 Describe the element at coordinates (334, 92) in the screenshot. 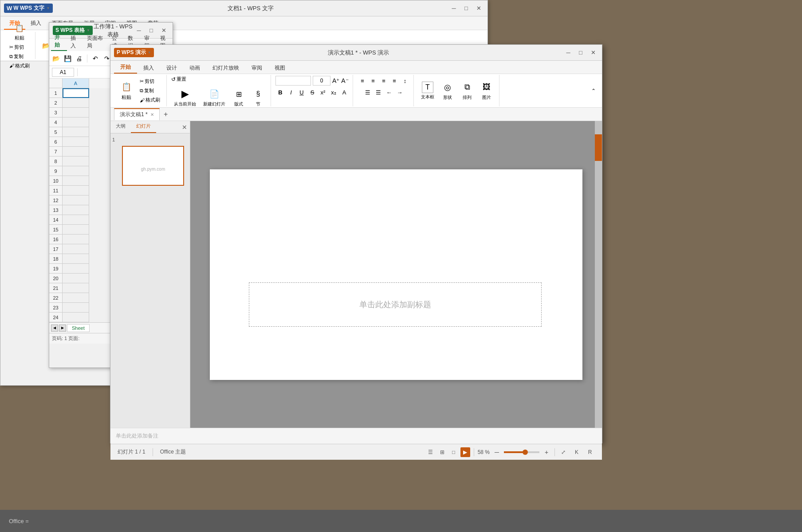

I see `ppt-super-btn: x₂` at that location.